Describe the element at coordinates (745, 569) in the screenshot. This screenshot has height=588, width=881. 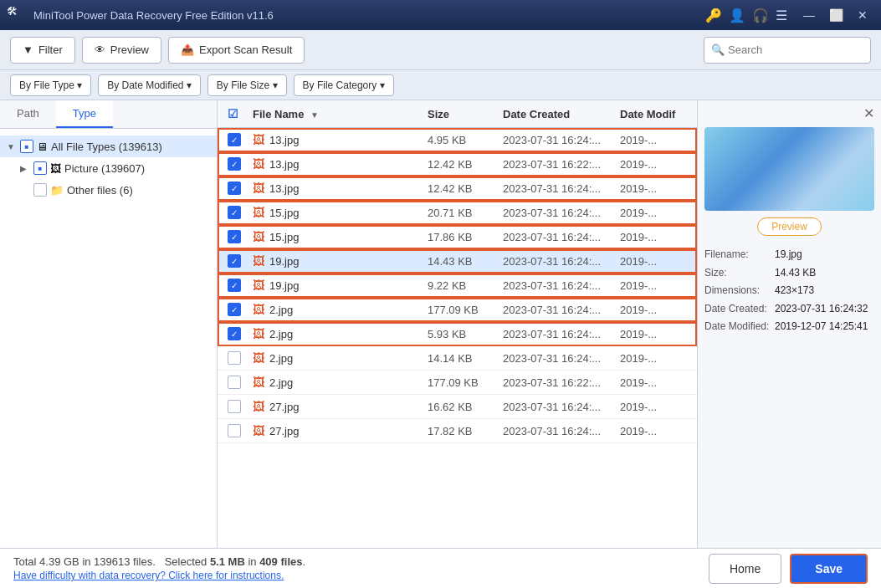
I see `home-button: Home` at that location.